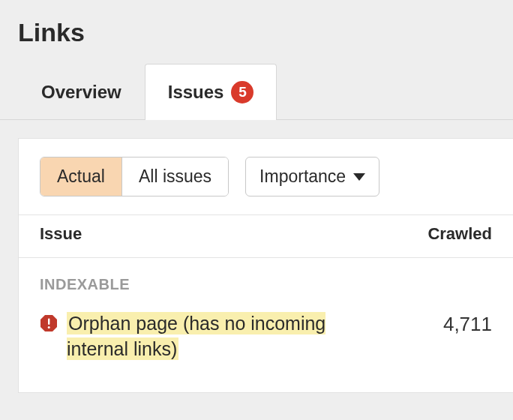  I want to click on filter-all-issues-button: All issues, so click(175, 177).